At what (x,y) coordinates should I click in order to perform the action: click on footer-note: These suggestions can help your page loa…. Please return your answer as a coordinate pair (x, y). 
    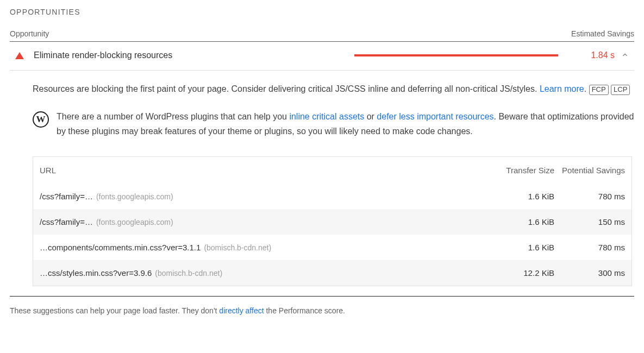
    Looking at the image, I should click on (322, 306).